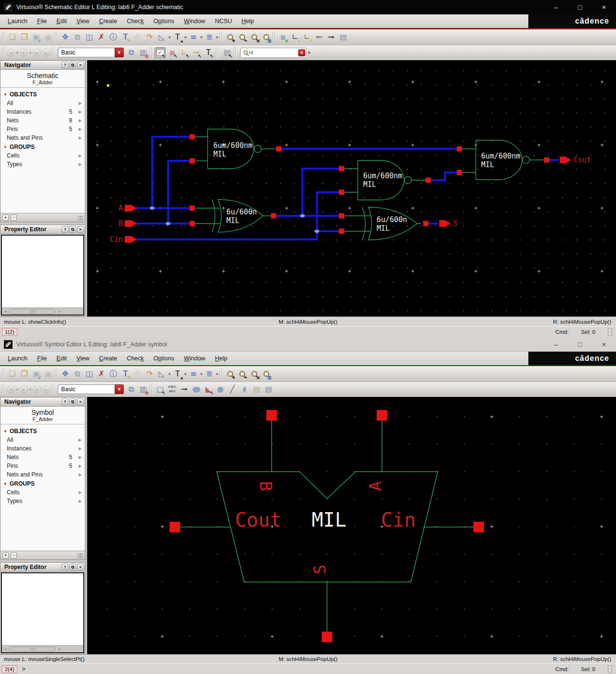 This screenshot has height=674, width=616. I want to click on selection-arrow-icon: ▢↖, so click(160, 389).